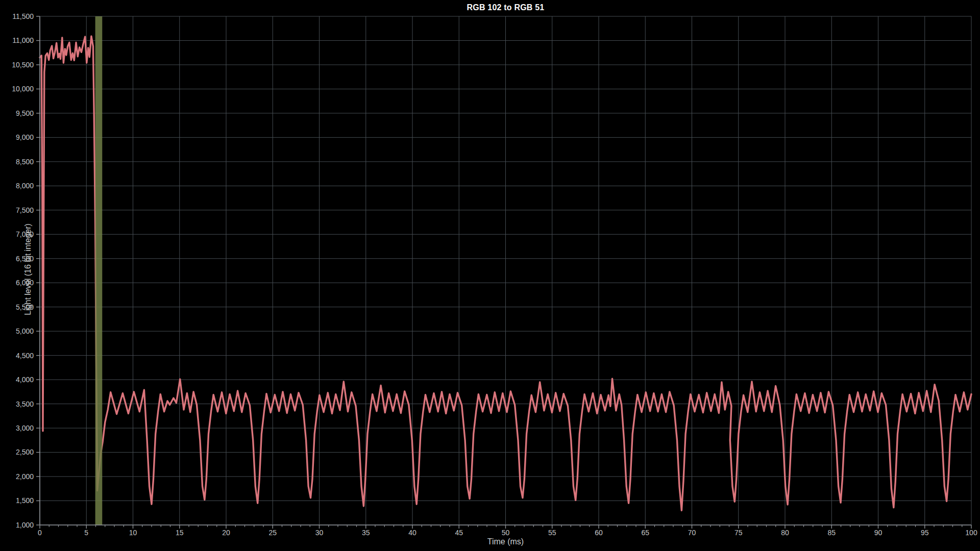 The height and width of the screenshot is (551, 980). I want to click on x-tick-label: 10, so click(133, 533).